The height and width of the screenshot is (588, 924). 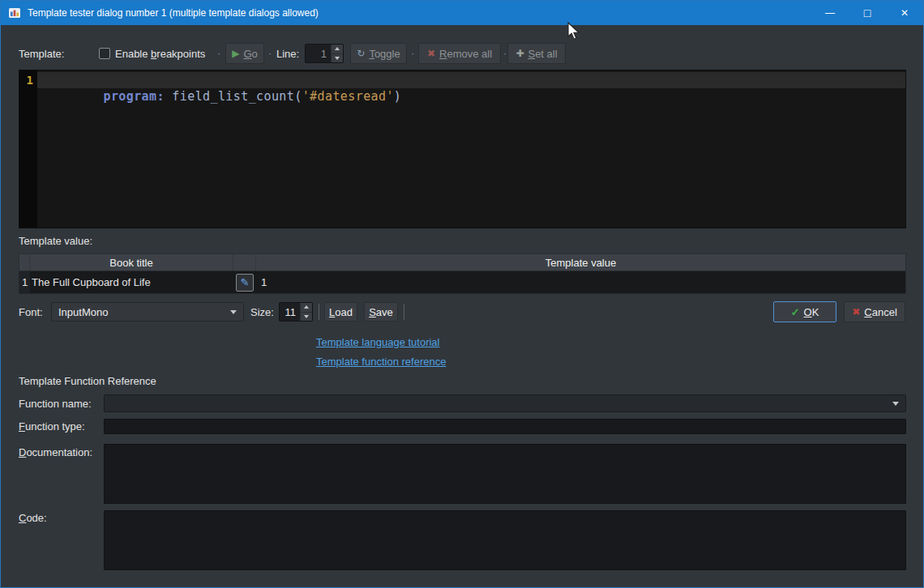 What do you see at coordinates (55, 403) in the screenshot?
I see `function-name-label: Function name:` at bounding box center [55, 403].